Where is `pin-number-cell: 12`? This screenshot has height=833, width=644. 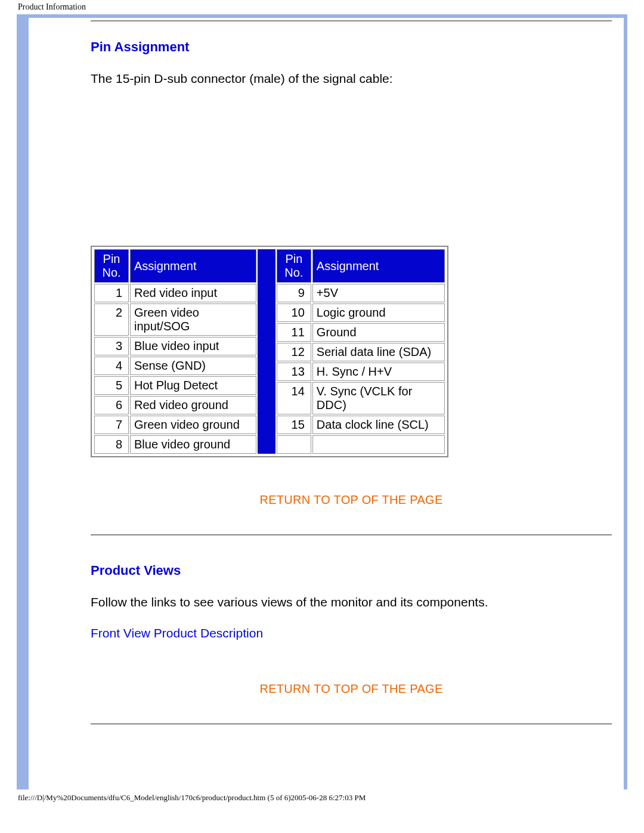
pin-number-cell: 12 is located at coordinates (294, 352).